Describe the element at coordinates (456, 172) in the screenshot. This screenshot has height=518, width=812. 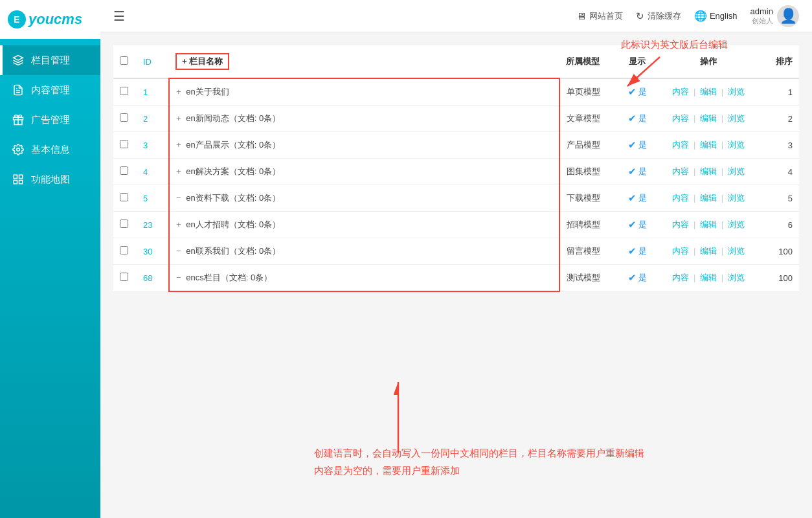
I see `table-row: 4 + en解决方案（文档: 0条） 图集模型 ✔ 是 内容 | 编辑 | 浏览…` at that location.